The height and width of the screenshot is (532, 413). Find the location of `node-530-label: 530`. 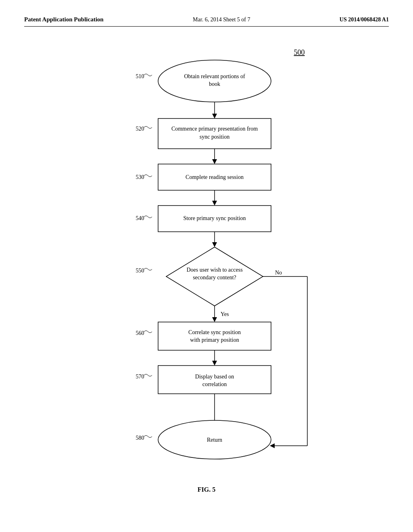

node-530-label: 530 is located at coordinates (140, 177).